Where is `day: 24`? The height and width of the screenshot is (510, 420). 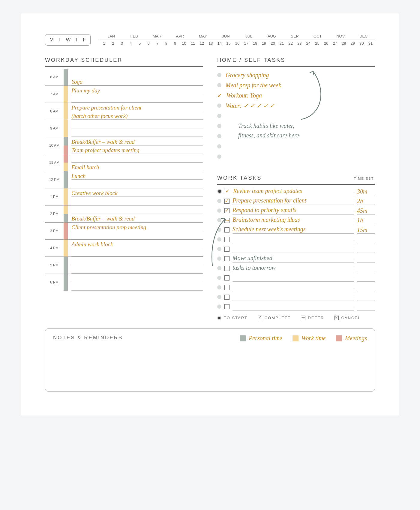 day: 24 is located at coordinates (308, 43).